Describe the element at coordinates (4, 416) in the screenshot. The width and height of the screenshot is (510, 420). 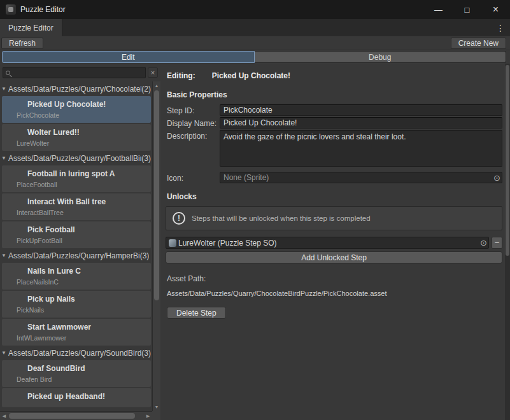
I see `scroll-left-icon: ◀` at that location.